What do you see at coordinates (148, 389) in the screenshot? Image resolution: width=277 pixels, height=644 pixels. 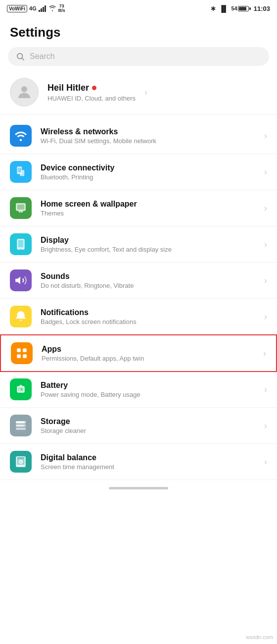 I see `battery-text: Battery Power saving mode, Battery usage` at bounding box center [148, 389].